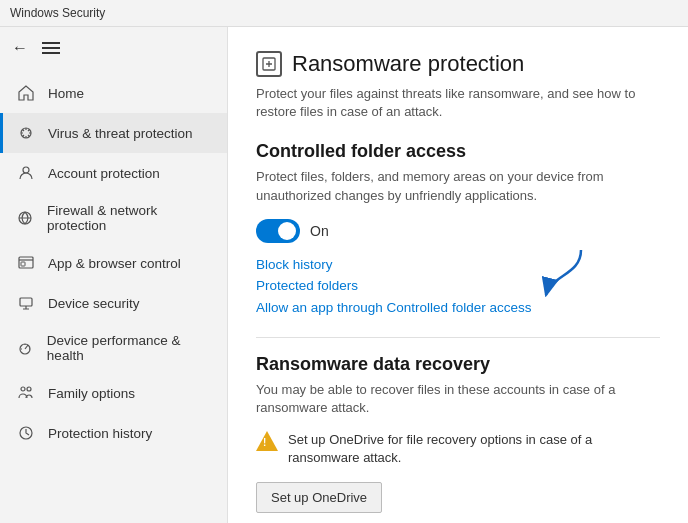 The width and height of the screenshot is (688, 523). I want to click on sidebar-item-label: Family options, so click(92, 394).